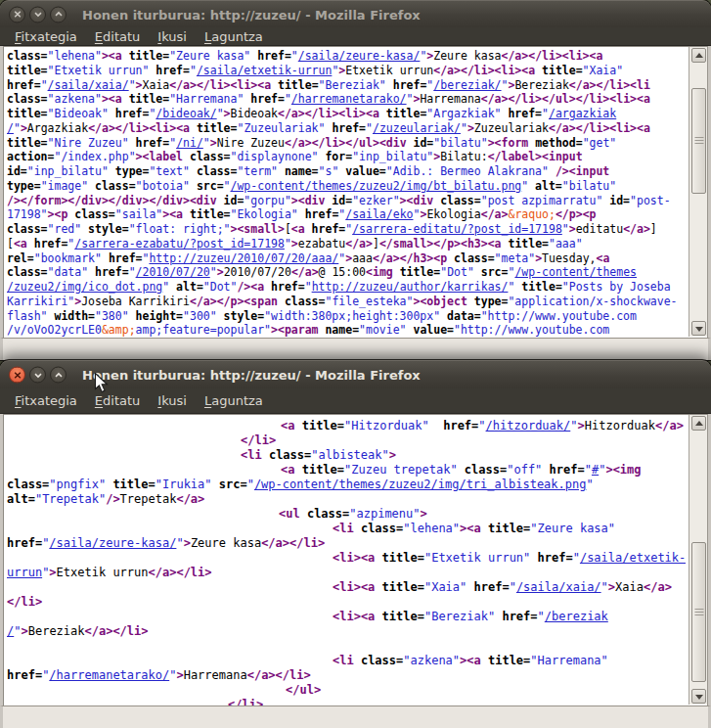 The width and height of the screenshot is (711, 728). Describe the element at coordinates (346, 499) in the screenshot. I see `code-line: alt="Trepetak"/>Trepetak</a>` at that location.